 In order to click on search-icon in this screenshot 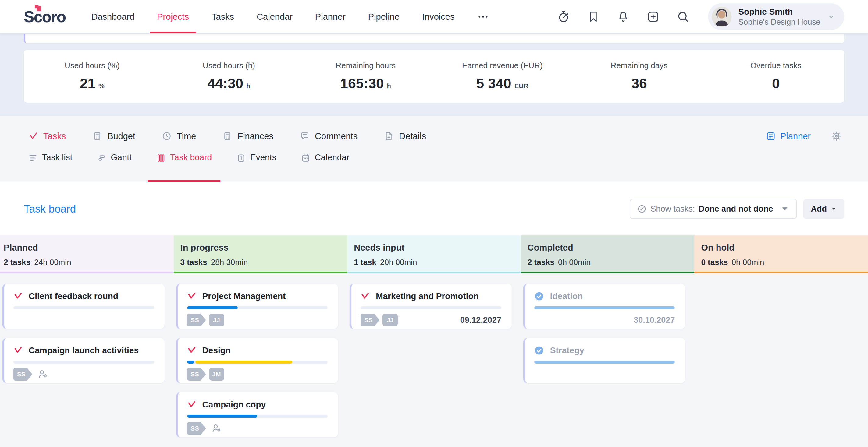, I will do `click(683, 17)`.